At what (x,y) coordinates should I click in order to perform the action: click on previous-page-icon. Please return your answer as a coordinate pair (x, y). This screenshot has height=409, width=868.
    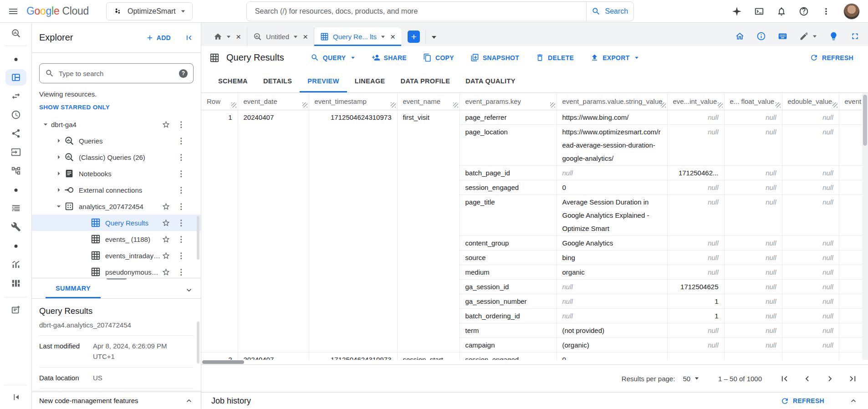
    Looking at the image, I should click on (807, 379).